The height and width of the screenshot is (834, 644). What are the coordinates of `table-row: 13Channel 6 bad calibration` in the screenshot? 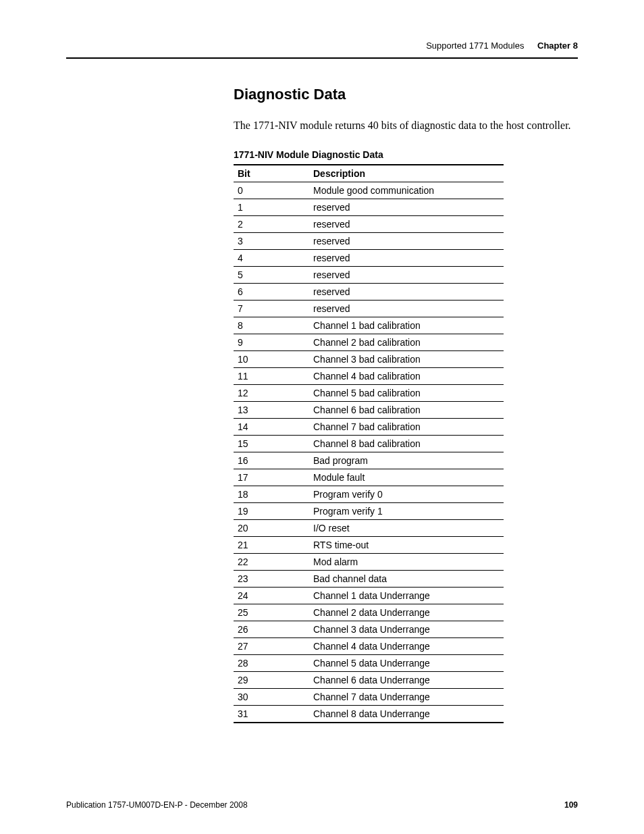 It's located at (369, 409).